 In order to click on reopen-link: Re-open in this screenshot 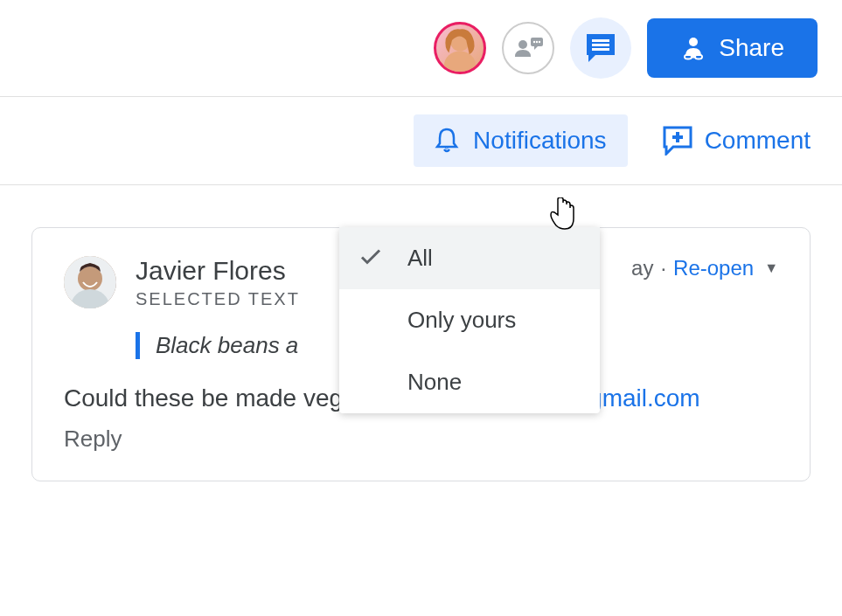, I will do `click(713, 268)`.